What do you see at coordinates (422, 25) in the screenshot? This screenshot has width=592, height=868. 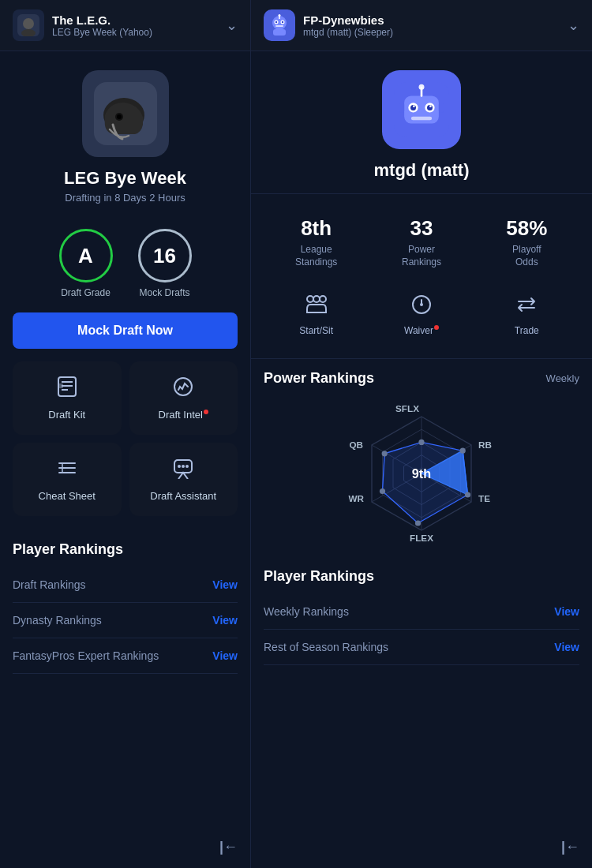 I see `right-header: FP-Dynewbies mtgd (matt) (Sleeper) ⌄` at bounding box center [422, 25].